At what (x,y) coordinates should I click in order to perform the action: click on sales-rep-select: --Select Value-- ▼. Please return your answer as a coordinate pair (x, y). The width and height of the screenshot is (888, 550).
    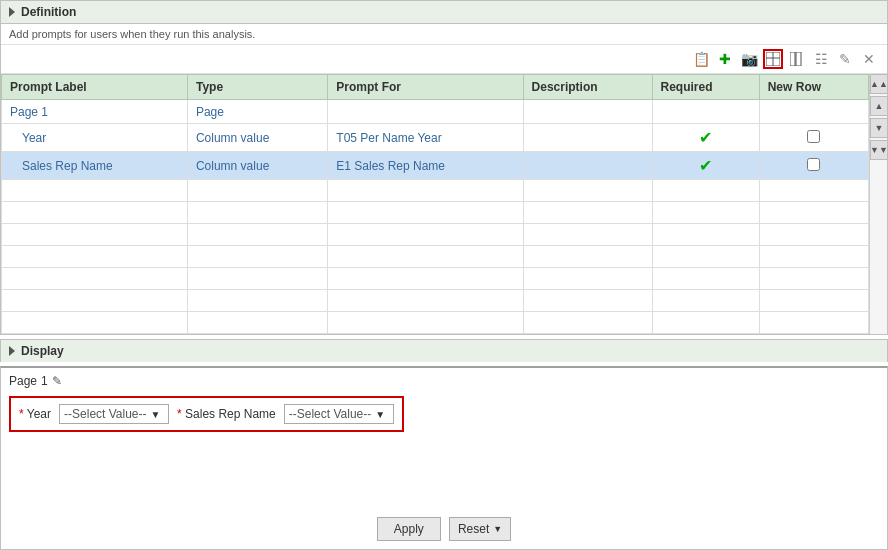
    Looking at the image, I should click on (339, 414).